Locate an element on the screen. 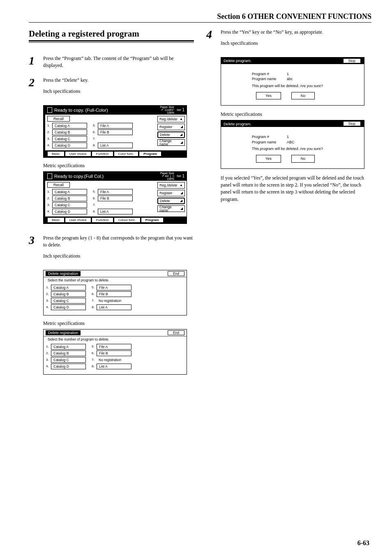 The height and width of the screenshot is (555, 392). set-value: 1 is located at coordinates (183, 110).